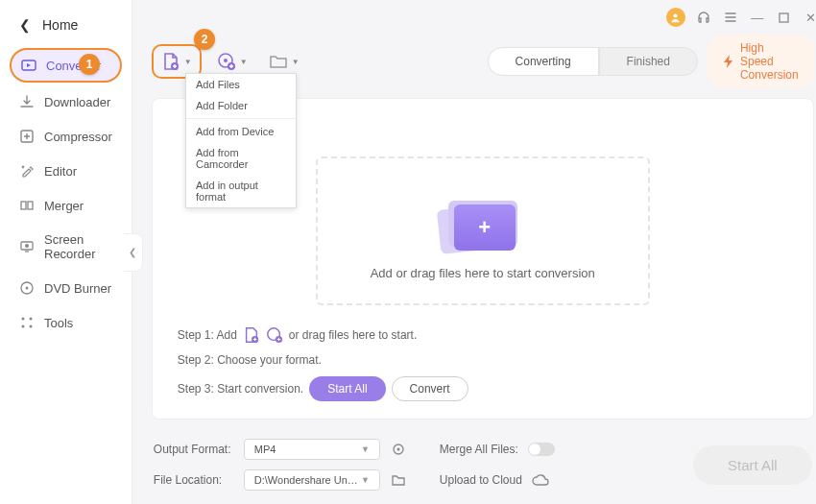 The width and height of the screenshot is (816, 504). What do you see at coordinates (483, 230) in the screenshot?
I see `drop-area: + Add or drag files here to start conver…` at bounding box center [483, 230].